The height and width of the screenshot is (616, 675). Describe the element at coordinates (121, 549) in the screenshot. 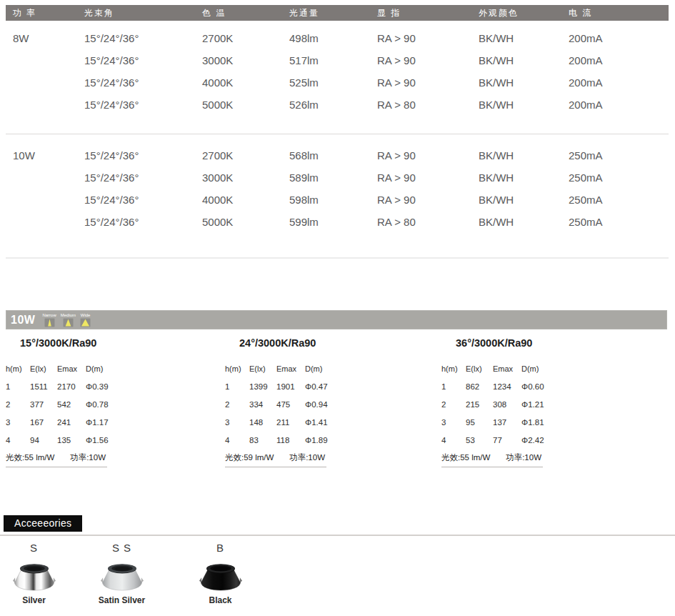

I see `accessory-code: S S` at that location.